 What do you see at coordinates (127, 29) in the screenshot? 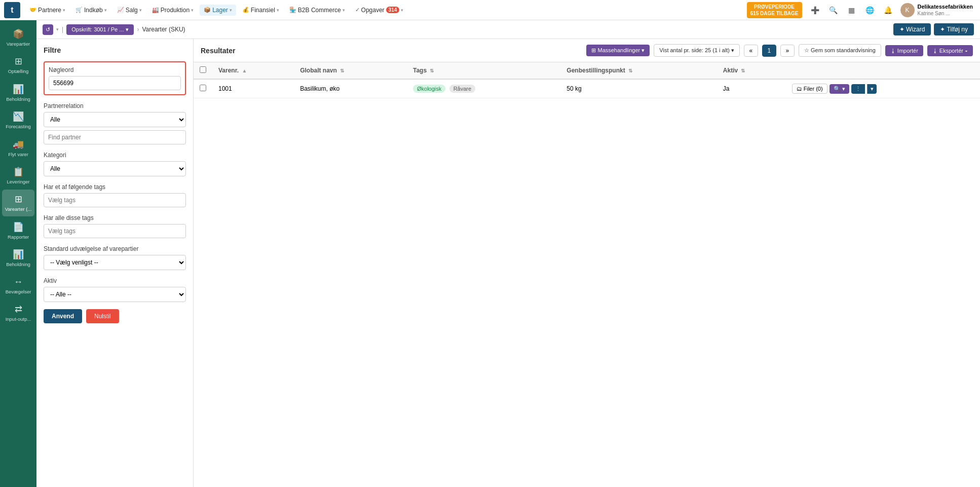
I see `chevron-down-icon: ▾` at bounding box center [127, 29].